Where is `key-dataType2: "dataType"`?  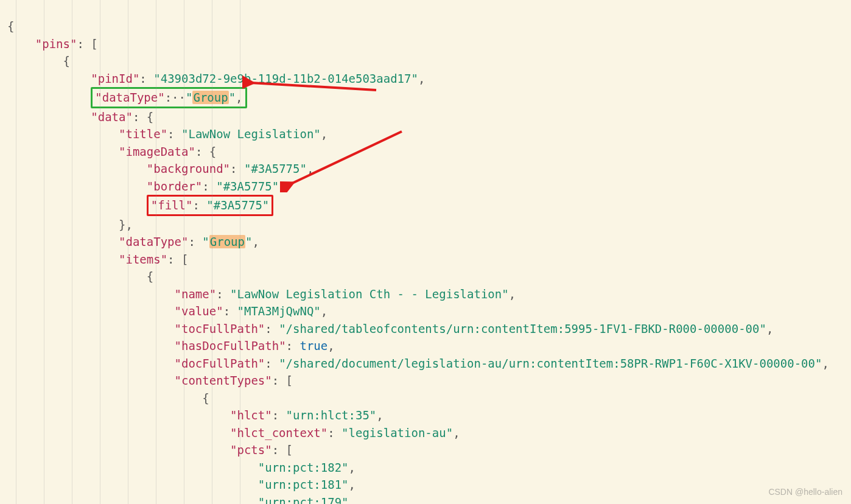
key-dataType2: "dataType" is located at coordinates (153, 242).